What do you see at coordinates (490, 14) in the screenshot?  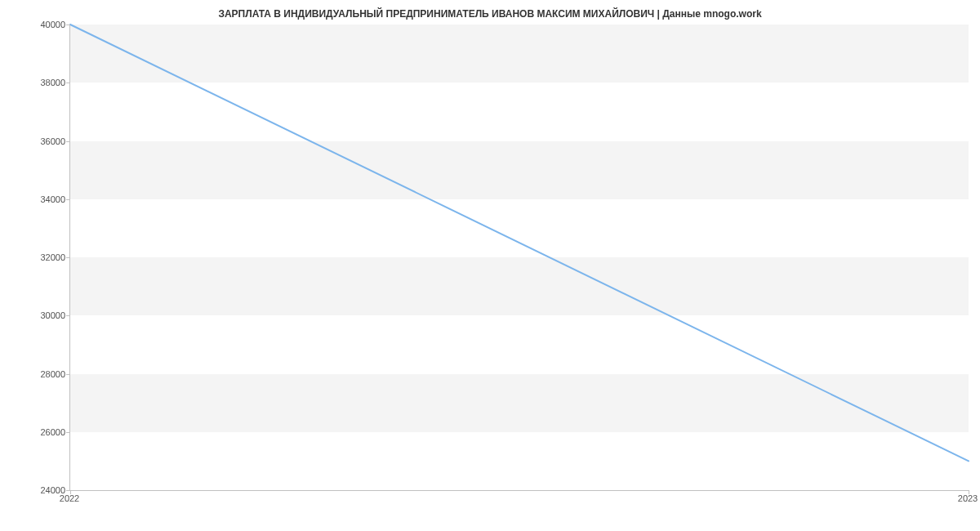 I see `chart-title: ЗАРПЛАТА В ИНДИВИДУАЛЬНЫЙ ПРЕДПРИНИМАТЕЛ…` at bounding box center [490, 14].